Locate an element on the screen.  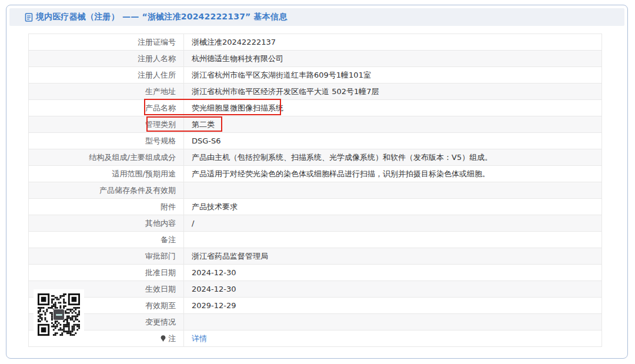
row-label: 注册证编号 is located at coordinates (106, 42).